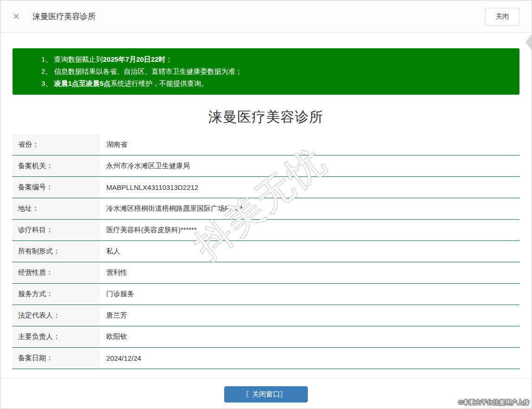  I want to click on row-value: 2024/12/24, so click(121, 358).